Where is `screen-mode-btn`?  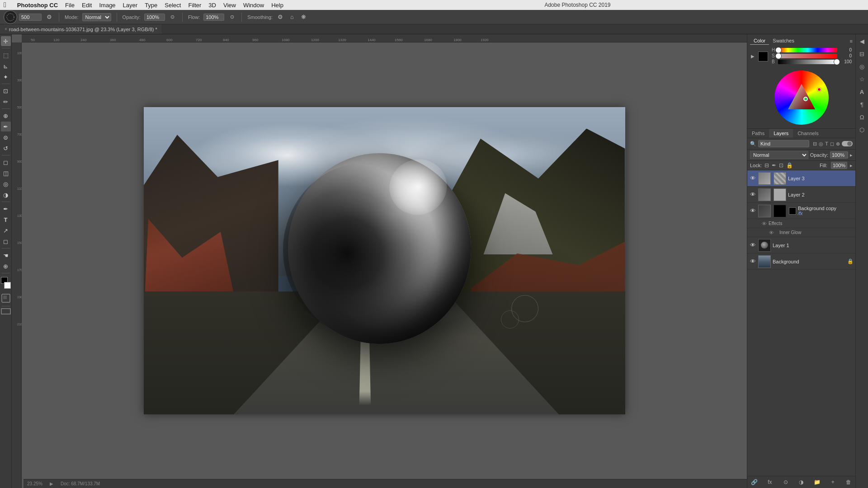 screen-mode-btn is located at coordinates (6, 312).